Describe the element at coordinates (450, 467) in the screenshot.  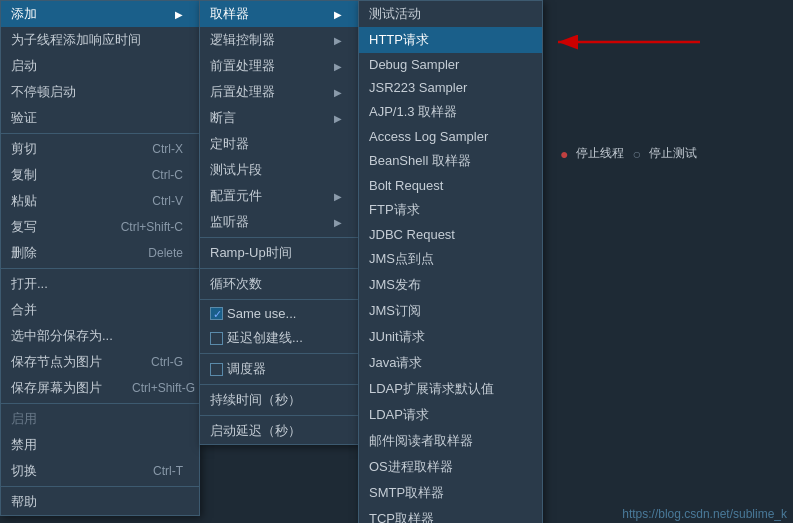
I see `menu-item-os-process: OS进程取样器` at that location.